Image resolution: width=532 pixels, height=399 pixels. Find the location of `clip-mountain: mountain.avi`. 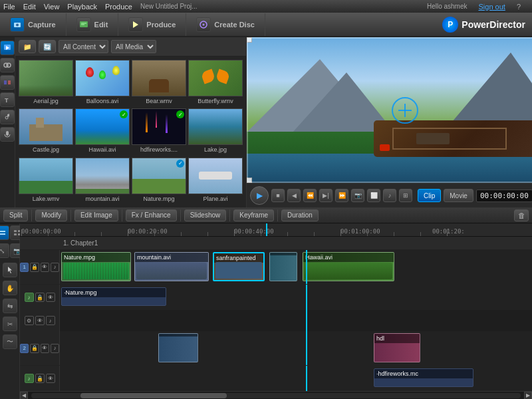

clip-mountain: mountain.avi is located at coordinates (172, 267).